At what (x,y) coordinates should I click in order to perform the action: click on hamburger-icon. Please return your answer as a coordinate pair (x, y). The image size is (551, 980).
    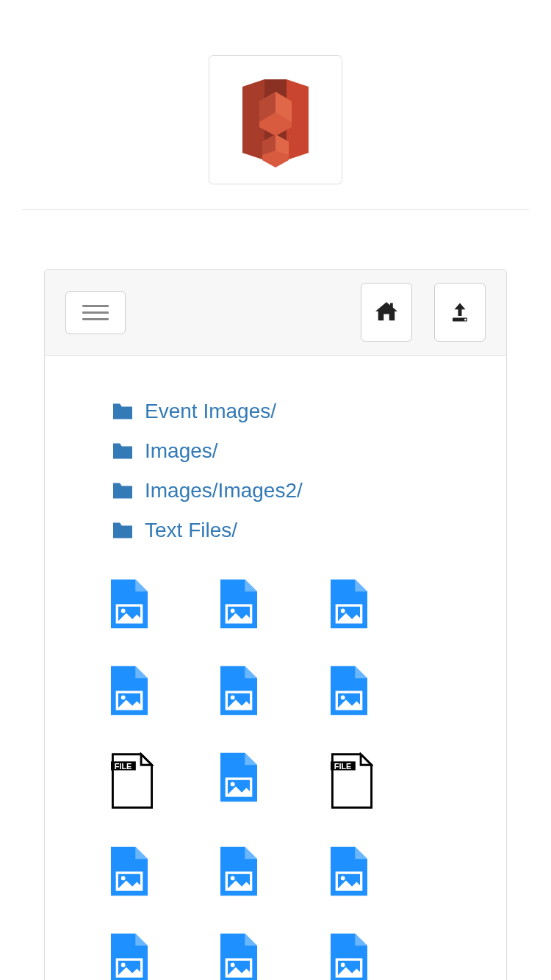
    Looking at the image, I should click on (96, 306).